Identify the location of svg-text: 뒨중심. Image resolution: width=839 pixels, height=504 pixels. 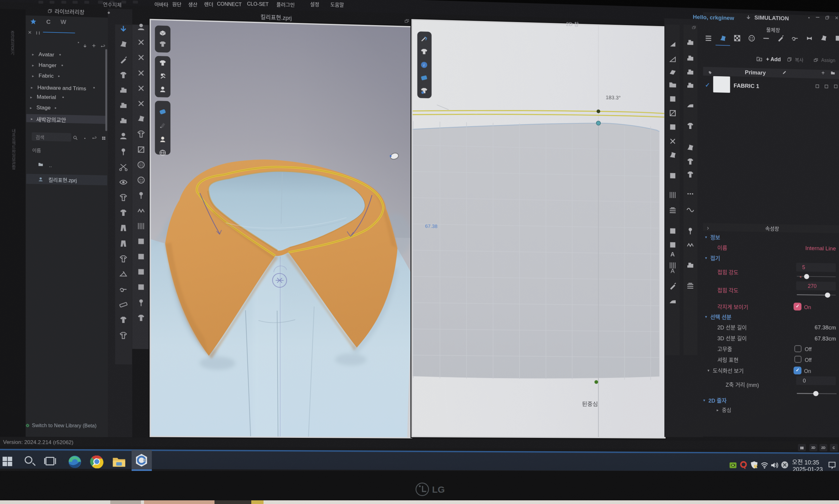
(590, 404).